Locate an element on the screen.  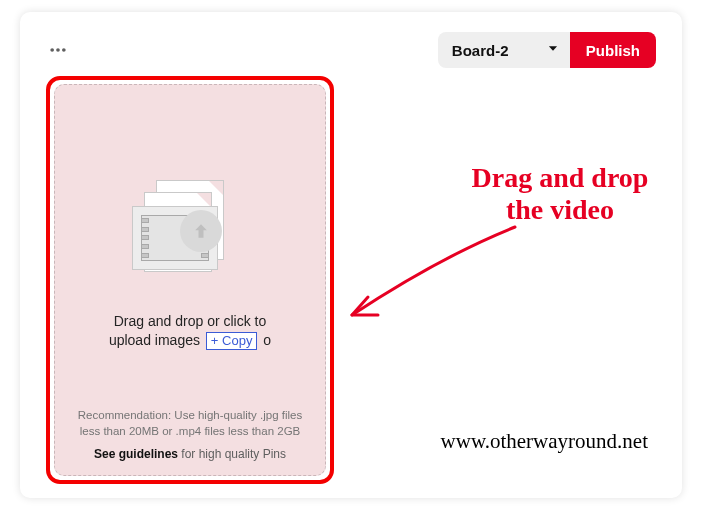
dropzone-instructions: Drag and drop or click to upload images … is located at coordinates (190, 331).